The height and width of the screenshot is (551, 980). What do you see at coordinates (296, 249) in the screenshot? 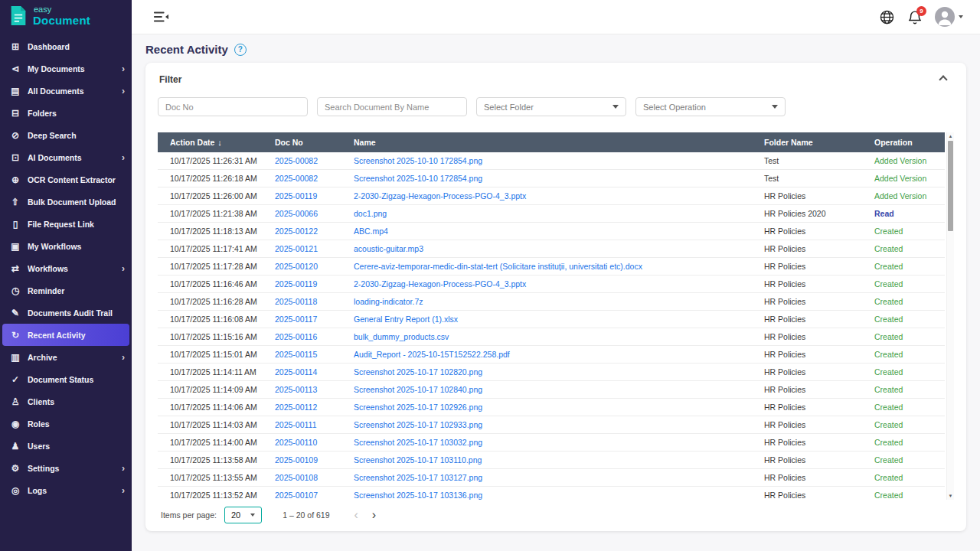
I see `doc-no-link: 2025-00121` at bounding box center [296, 249].